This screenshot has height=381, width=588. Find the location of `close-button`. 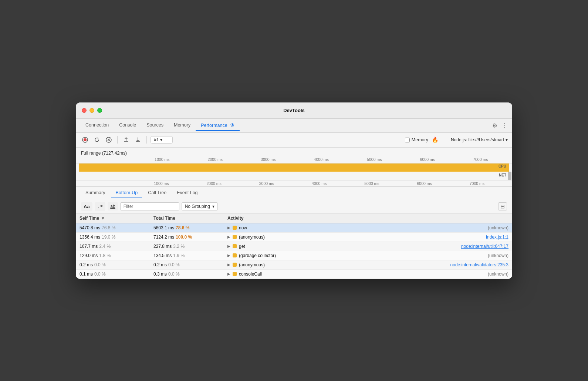

close-button is located at coordinates (84, 110).